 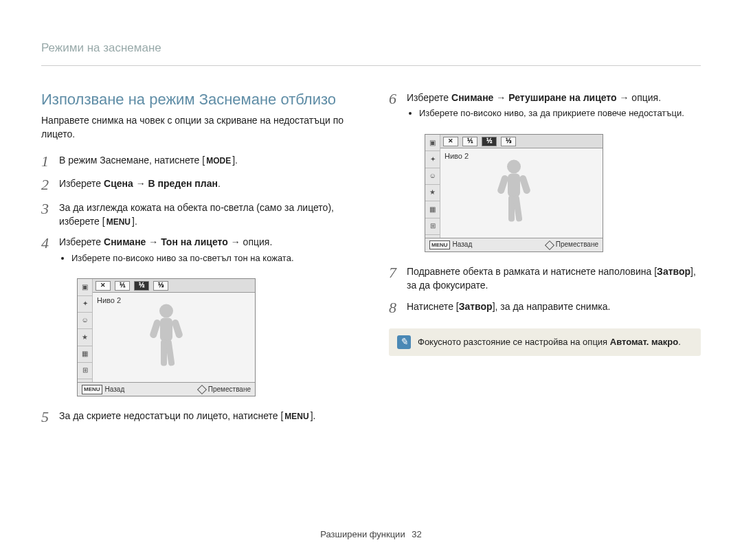 I want to click on step-body: Изберете Сцена → В преден план., so click(x=206, y=183).